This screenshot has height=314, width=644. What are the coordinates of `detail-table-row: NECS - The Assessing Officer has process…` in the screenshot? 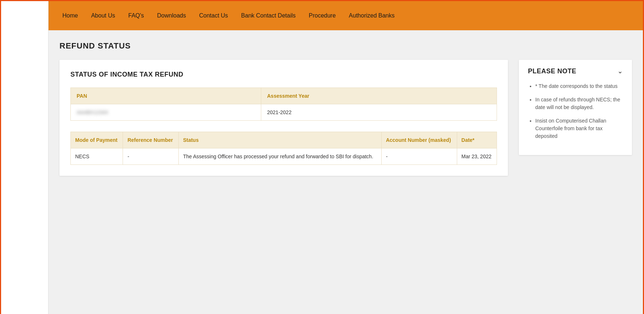 It's located at (284, 157).